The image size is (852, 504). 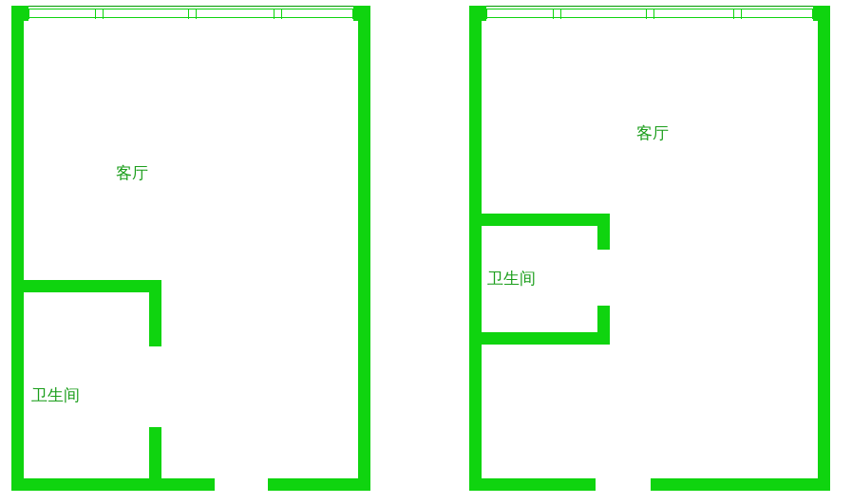 What do you see at coordinates (604, 232) in the screenshot?
I see `wall-bathroom-top-stub` at bounding box center [604, 232].